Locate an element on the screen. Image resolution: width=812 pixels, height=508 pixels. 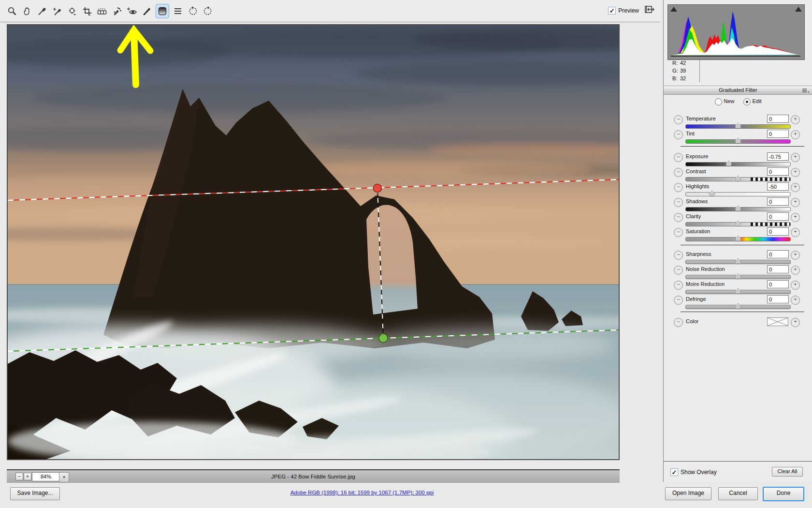
show-overlay-checkbox: ✓ is located at coordinates (674, 472).